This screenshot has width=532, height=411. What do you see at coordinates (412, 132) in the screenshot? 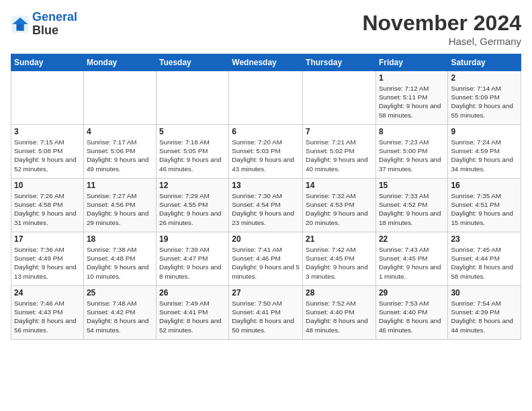
I see `day-number: 8` at bounding box center [412, 132].